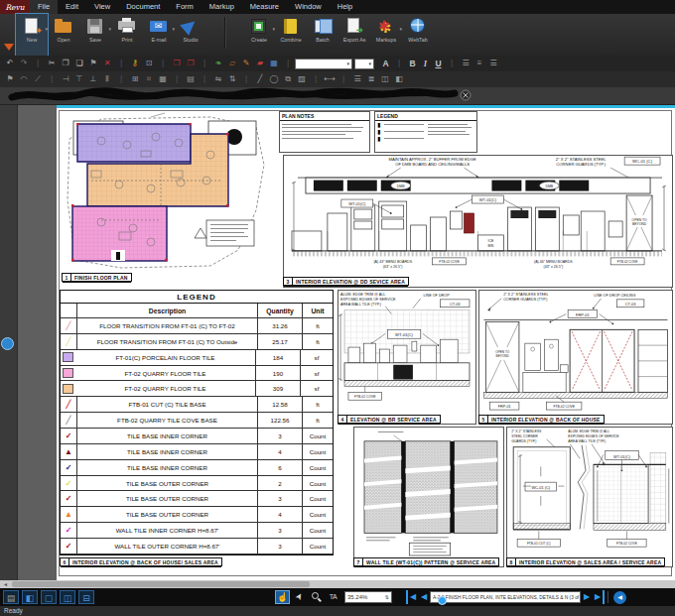 This screenshot has height=616, width=675. Describe the element at coordinates (93, 79) in the screenshot. I see `align-bottom-icon: ⊥` at that location.